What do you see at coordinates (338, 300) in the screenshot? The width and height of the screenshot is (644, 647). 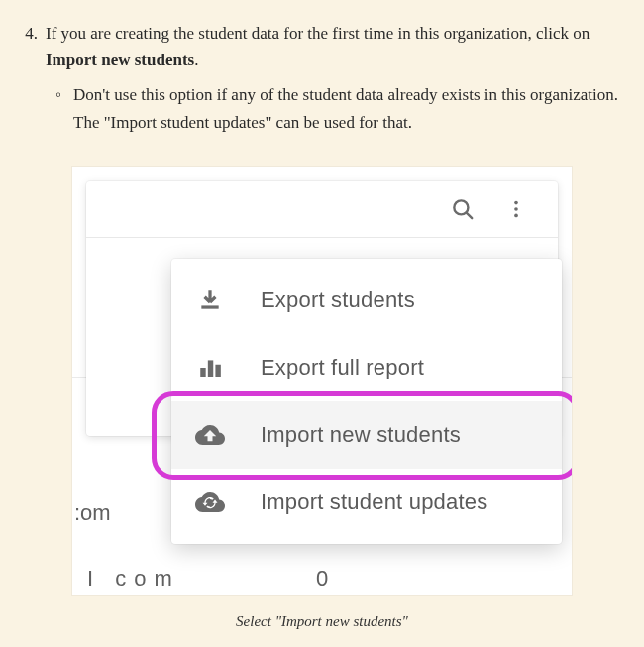 I see `menu-label: Export students` at bounding box center [338, 300].